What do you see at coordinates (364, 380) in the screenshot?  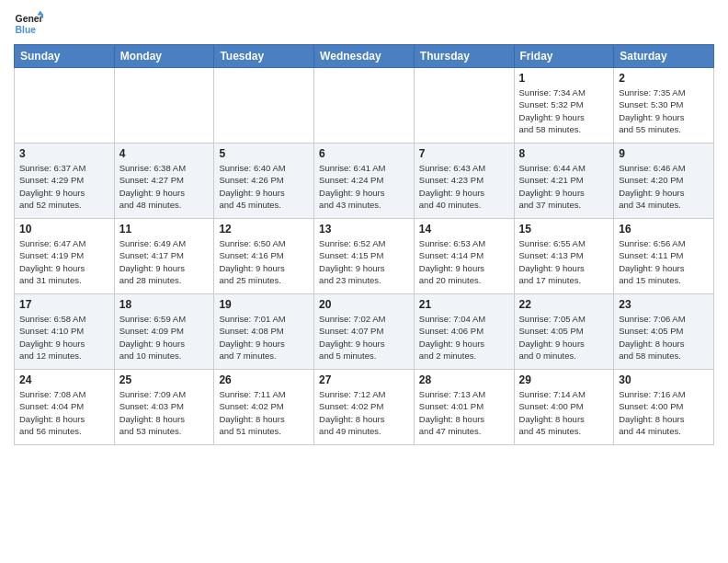 I see `day-number: 27` at bounding box center [364, 380].